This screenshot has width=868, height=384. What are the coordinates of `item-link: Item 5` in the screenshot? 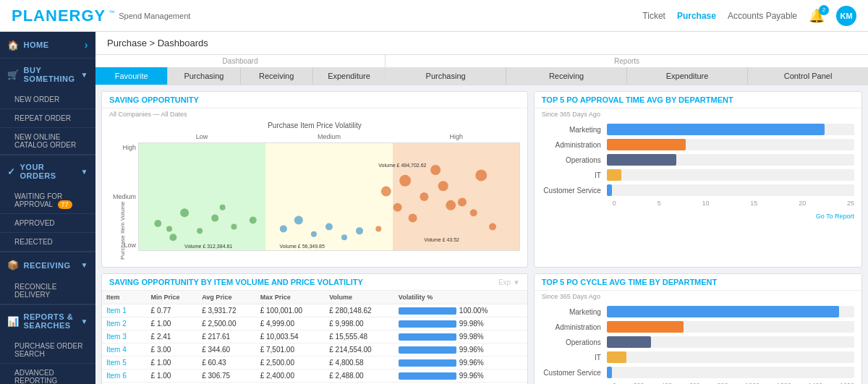 It's located at (124, 363).